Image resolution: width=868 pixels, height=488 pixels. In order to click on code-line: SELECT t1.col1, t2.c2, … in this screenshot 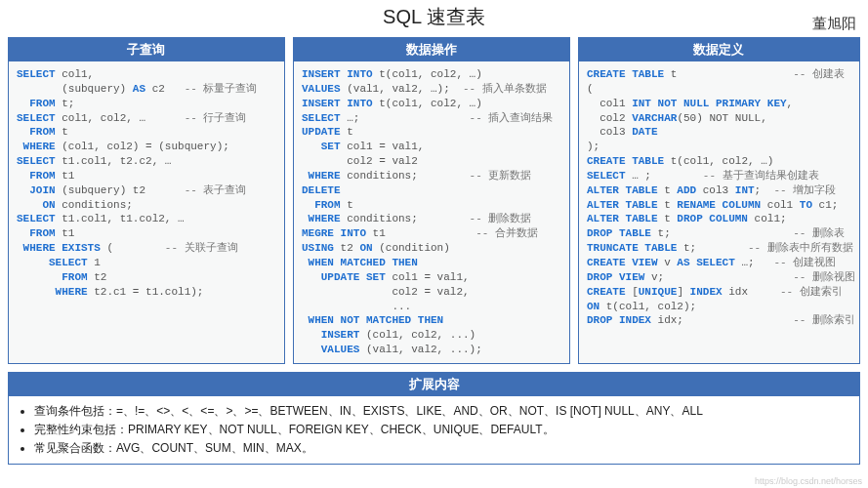, I will do `click(148, 162)`.